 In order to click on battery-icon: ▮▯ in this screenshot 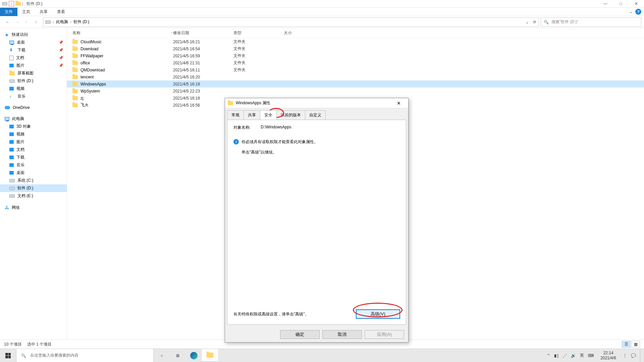, I will do `click(556, 356)`.